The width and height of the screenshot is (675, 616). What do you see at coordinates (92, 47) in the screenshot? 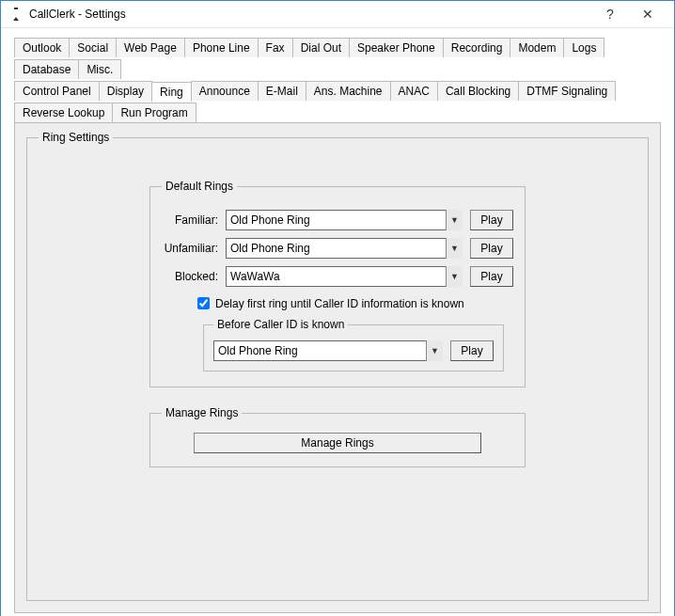
I see `tab-social: Social` at bounding box center [92, 47].